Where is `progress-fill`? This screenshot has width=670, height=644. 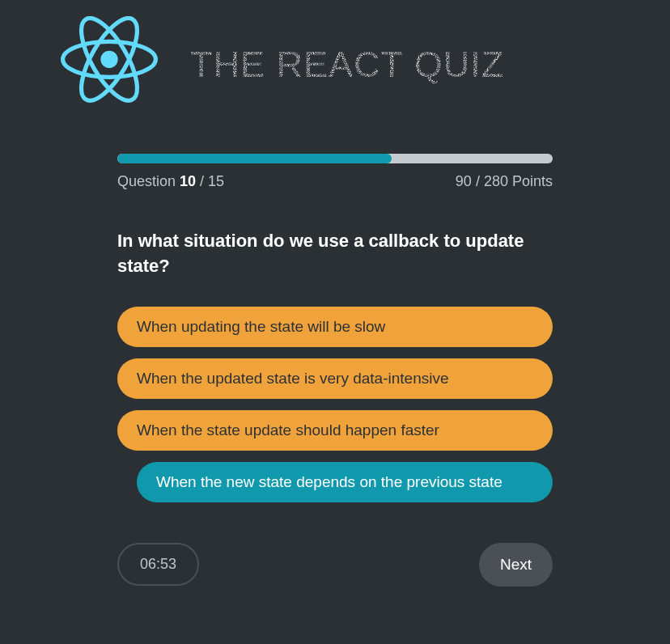
progress-fill is located at coordinates (254, 159).